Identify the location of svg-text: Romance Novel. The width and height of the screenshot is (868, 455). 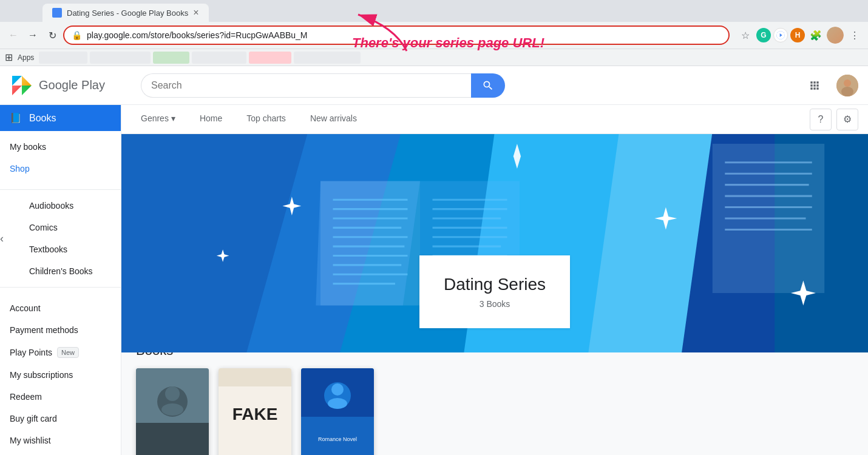
(337, 439).